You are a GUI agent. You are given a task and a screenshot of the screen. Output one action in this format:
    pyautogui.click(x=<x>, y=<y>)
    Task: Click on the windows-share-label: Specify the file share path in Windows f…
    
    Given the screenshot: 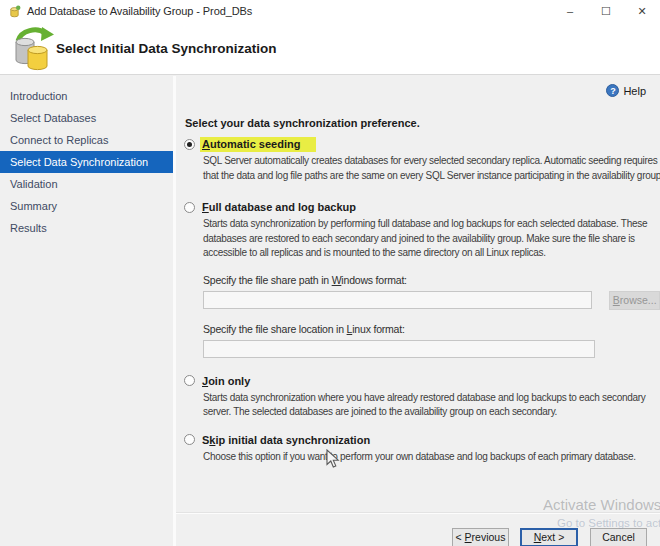 What is the action you would take?
    pyautogui.click(x=432, y=280)
    